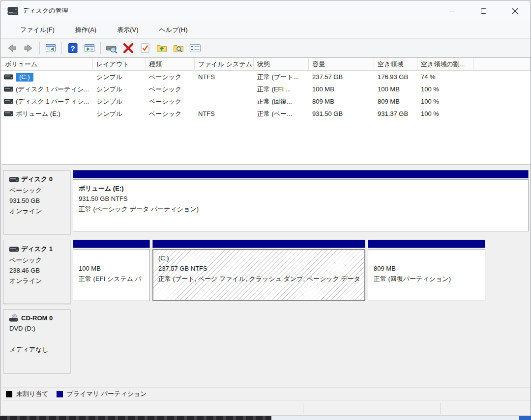 Image resolution: width=531 pixels, height=420 pixels. What do you see at coordinates (483, 11) in the screenshot?
I see `maximize-button` at bounding box center [483, 11].